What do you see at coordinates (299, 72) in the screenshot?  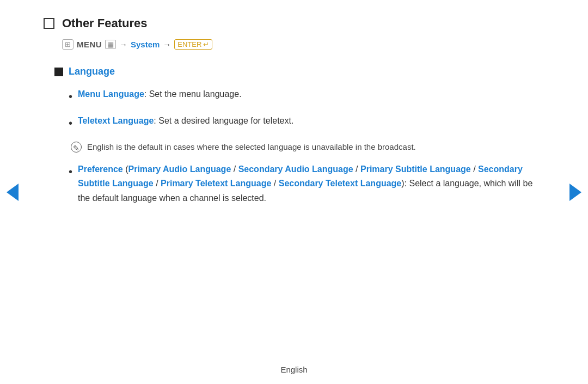 I see `subsection-header: Language` at bounding box center [299, 72].